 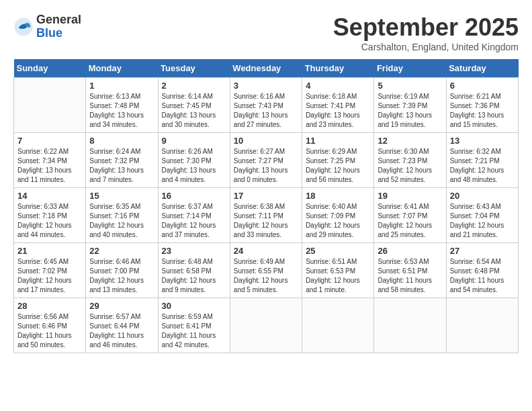 What do you see at coordinates (266, 105) in the screenshot?
I see `day-cell: 3Sunrise: 6:16 AM Sunset: 7:43 PM Daylig…` at bounding box center [266, 105].